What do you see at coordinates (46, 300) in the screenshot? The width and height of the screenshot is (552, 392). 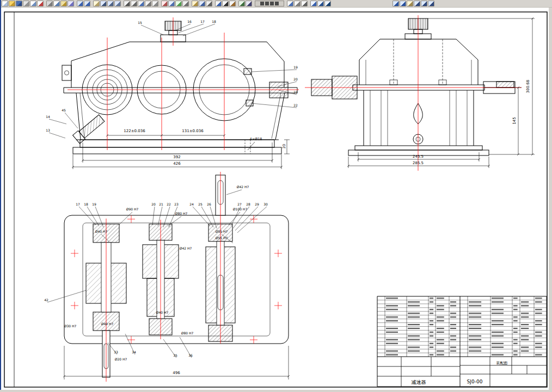 I see `part-callout: 42` at bounding box center [46, 300].